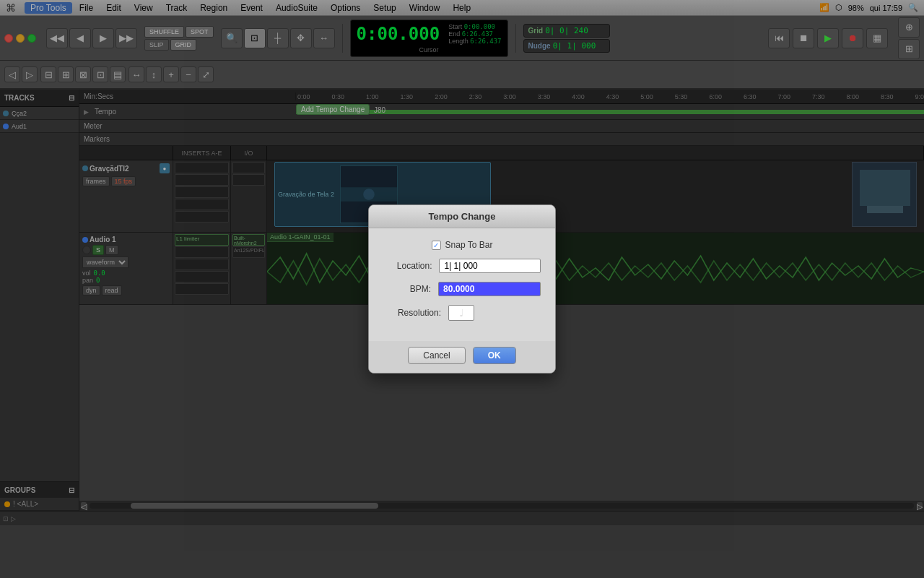 Image resolution: width=924 pixels, height=578 pixels. Describe the element at coordinates (462, 285) in the screenshot. I see `dialog-body: ✓ Snap To Bar Location: BPM: Resolution:…` at that location.